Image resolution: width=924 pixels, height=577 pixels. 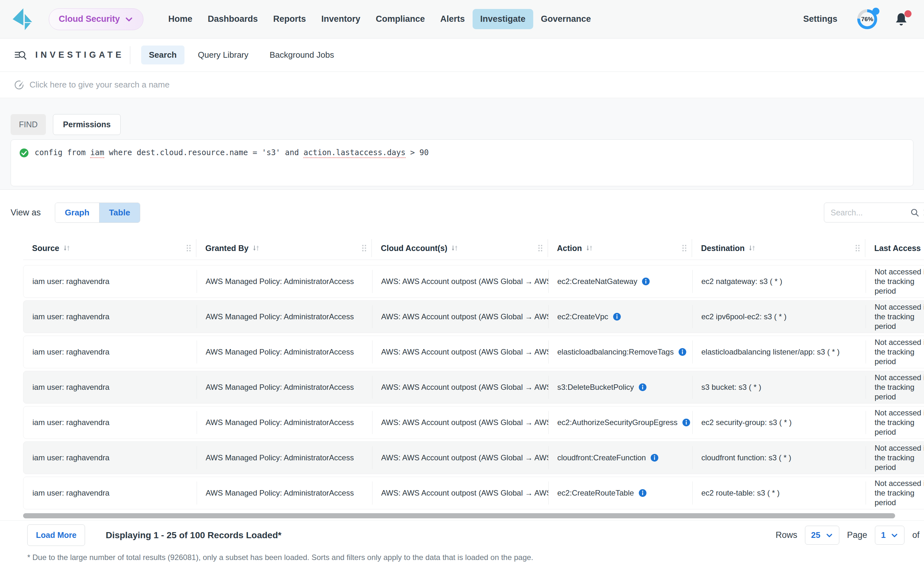 I want to click on query-token: where dest.cloud.resource.name = 's3' an…, so click(x=204, y=153).